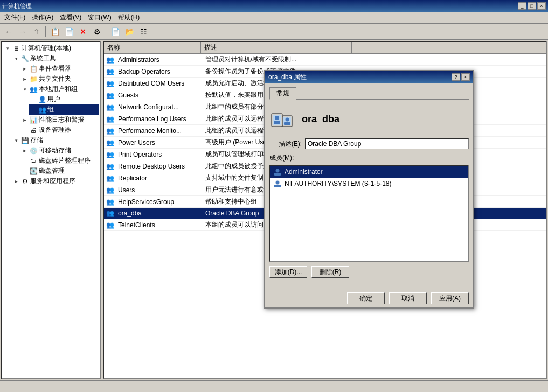 This screenshot has width=548, height=392. I want to click on dialog-group-icon, so click(282, 119).